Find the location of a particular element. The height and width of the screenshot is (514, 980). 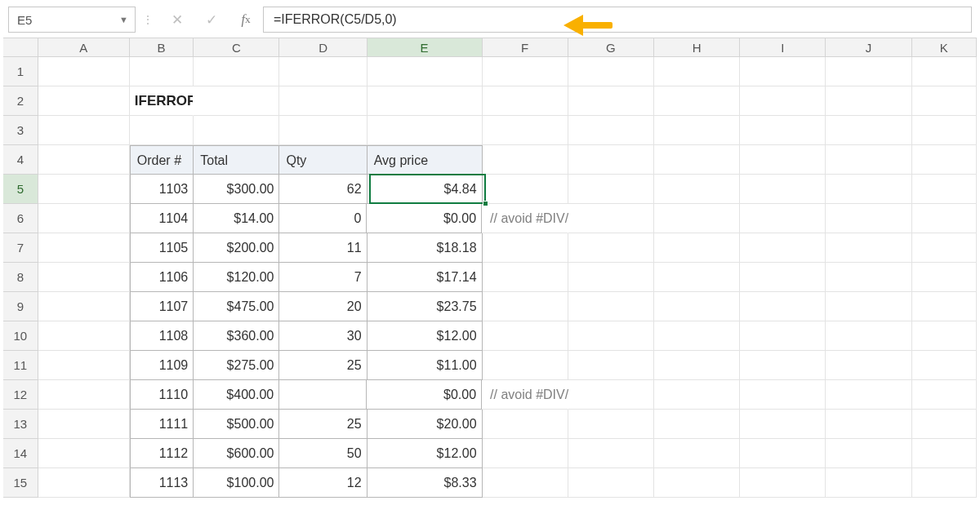

cell-K12 is located at coordinates (944, 395).